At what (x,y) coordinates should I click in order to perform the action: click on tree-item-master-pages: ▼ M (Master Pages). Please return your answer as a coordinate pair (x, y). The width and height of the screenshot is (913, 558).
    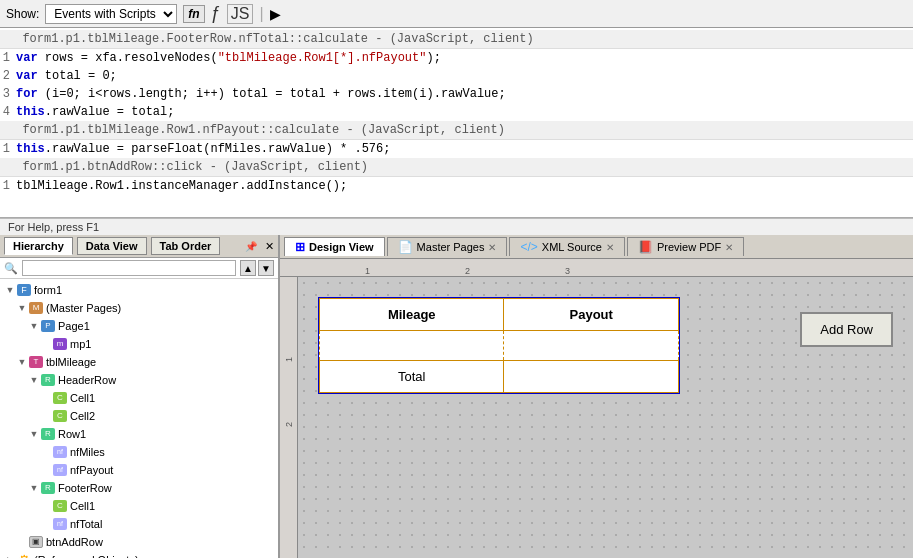
    Looking at the image, I should click on (139, 308).